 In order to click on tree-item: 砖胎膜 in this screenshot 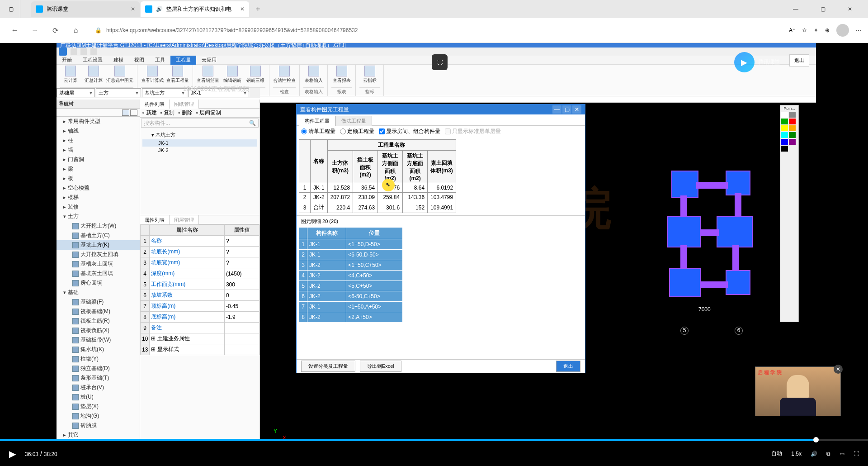, I will do `click(98, 425)`.